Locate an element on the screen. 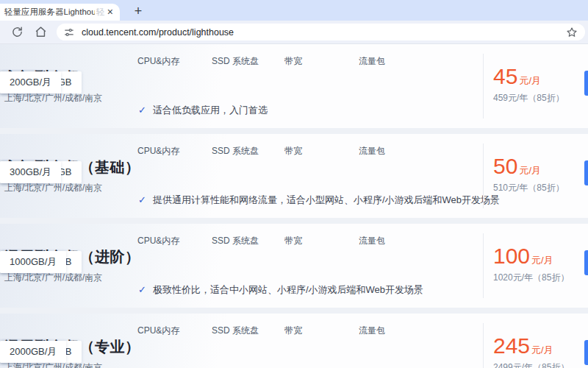  monthly-price: 100 is located at coordinates (512, 256).